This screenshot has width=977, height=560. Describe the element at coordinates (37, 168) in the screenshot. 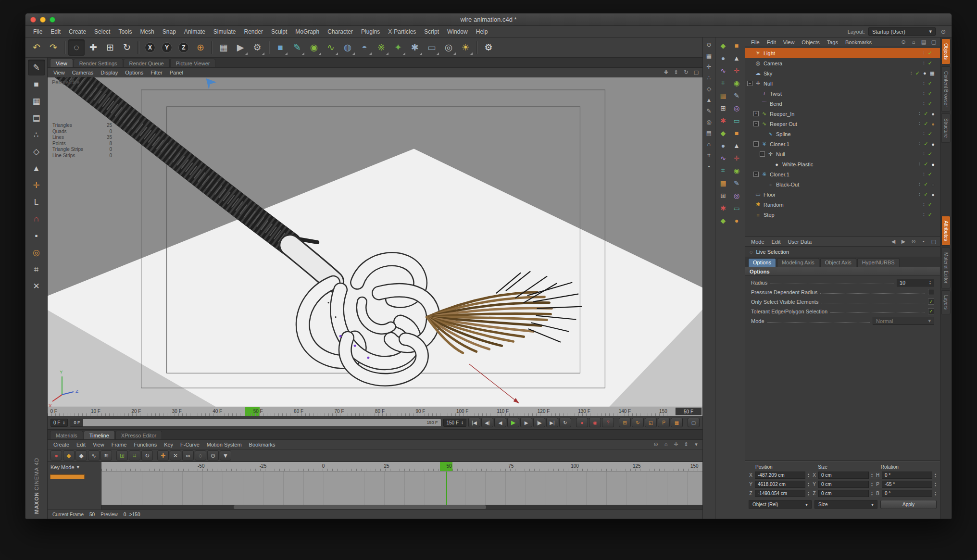

I see `polygons-mode-button: ▲` at that location.